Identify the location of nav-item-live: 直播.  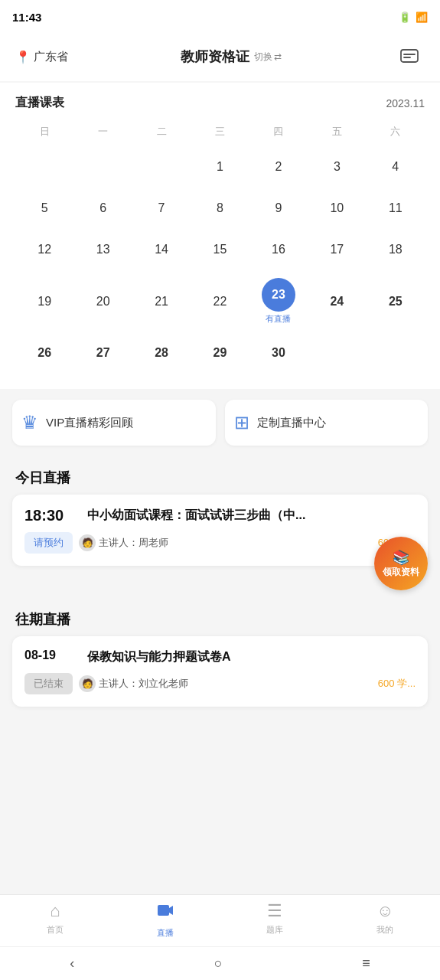
(165, 920).